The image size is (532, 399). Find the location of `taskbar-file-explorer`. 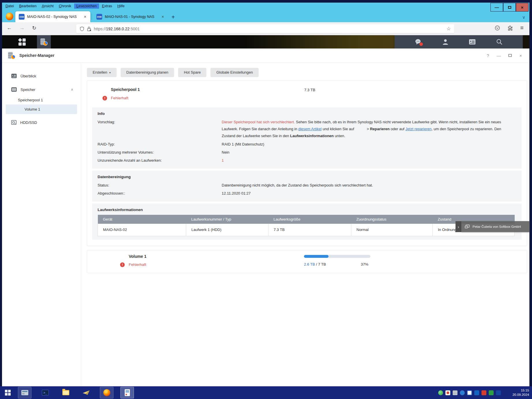

taskbar-file-explorer is located at coordinates (66, 393).